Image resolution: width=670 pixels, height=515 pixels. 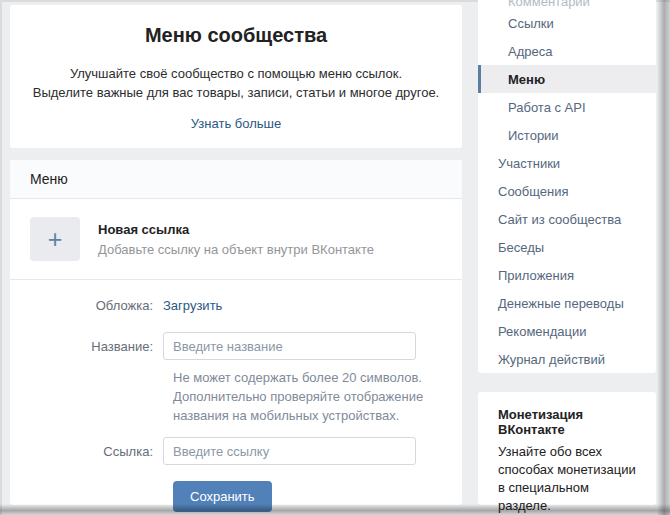 I want to click on section-header: Меню, so click(x=236, y=180).